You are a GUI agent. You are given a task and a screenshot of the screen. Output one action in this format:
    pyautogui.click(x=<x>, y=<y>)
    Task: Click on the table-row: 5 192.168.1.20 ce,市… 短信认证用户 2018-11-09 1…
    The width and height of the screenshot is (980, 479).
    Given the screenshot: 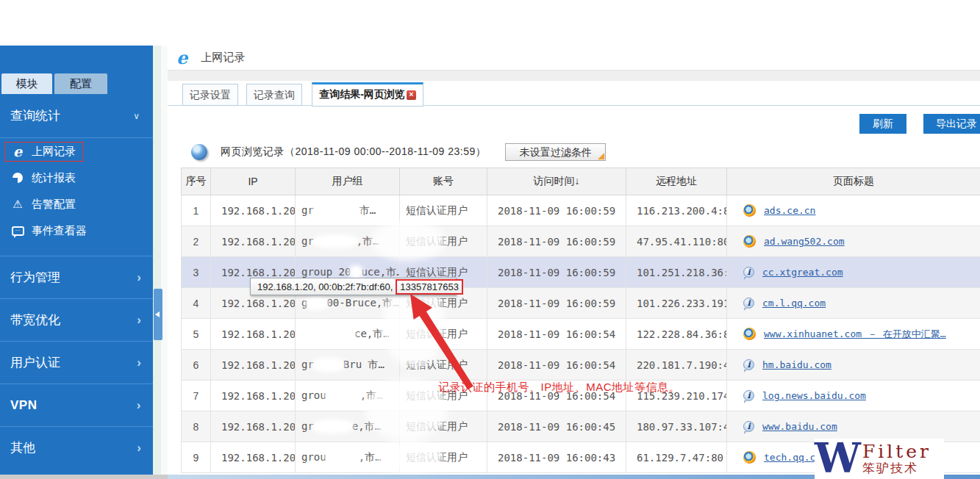 What is the action you would take?
    pyautogui.click(x=581, y=334)
    